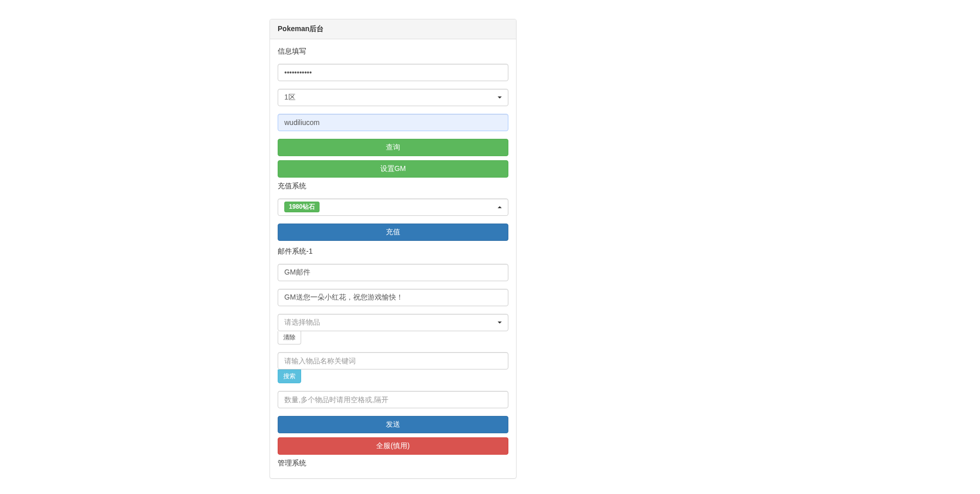 Image resolution: width=980 pixels, height=494 pixels. What do you see at coordinates (393, 338) in the screenshot?
I see `clear-button-wrap: 清除` at bounding box center [393, 338].